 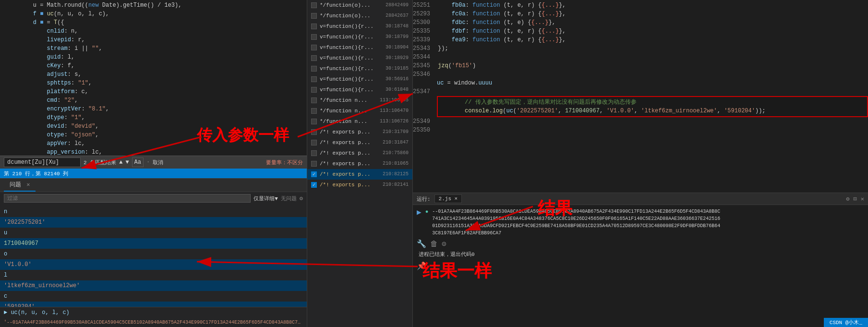 What do you see at coordinates (154, 296) in the screenshot?
I see `list-item: c` at bounding box center [154, 296].